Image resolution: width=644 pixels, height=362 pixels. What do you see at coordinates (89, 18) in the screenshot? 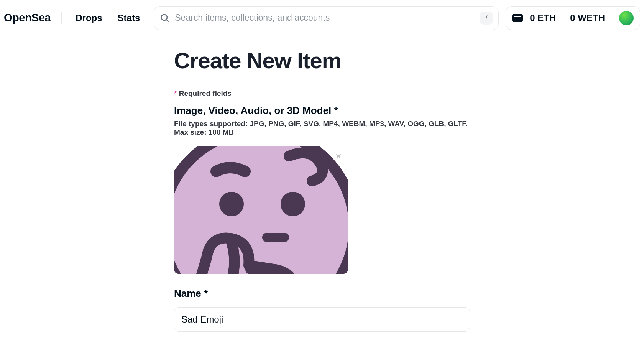
I see `nav-drops: Drops` at bounding box center [89, 18].